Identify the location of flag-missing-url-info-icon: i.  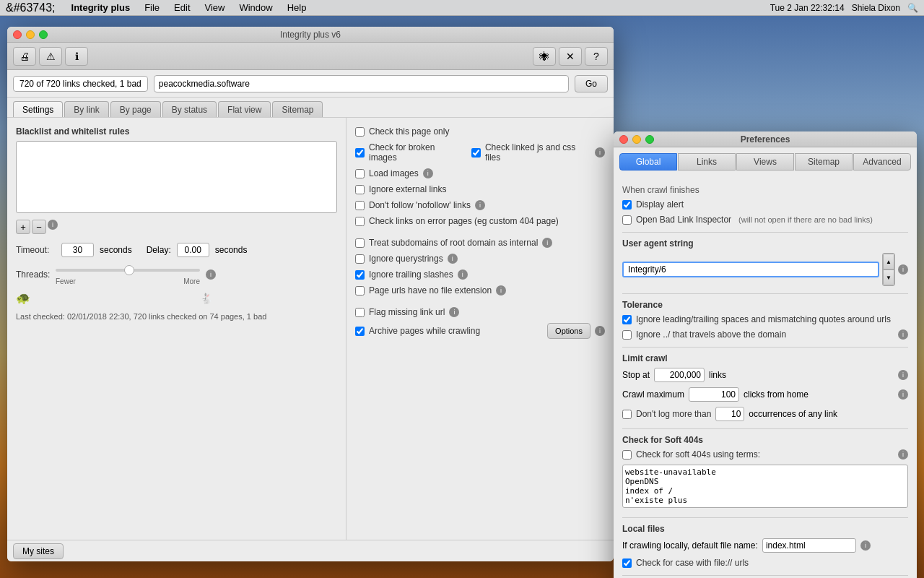
(454, 312).